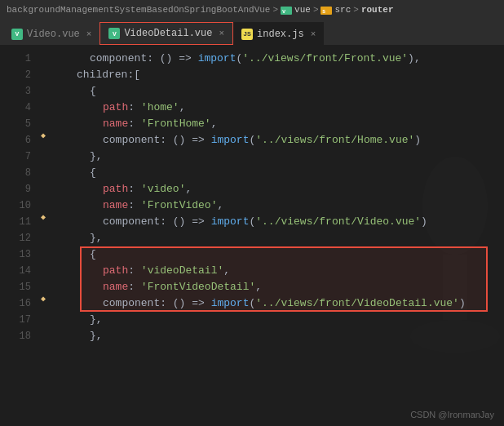 This screenshot has height=426, width=504. What do you see at coordinates (277, 320) in the screenshot?
I see `code-line-17: },` at bounding box center [277, 320].